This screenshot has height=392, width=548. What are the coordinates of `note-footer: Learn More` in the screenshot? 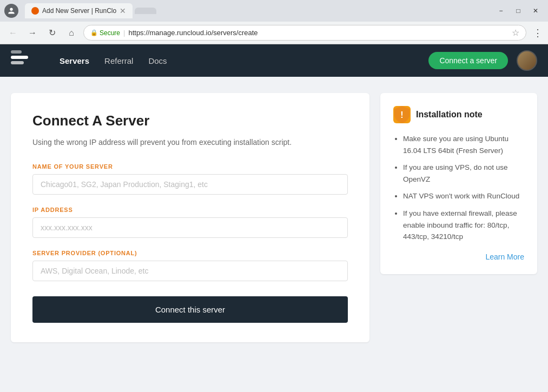 It's located at (459, 257).